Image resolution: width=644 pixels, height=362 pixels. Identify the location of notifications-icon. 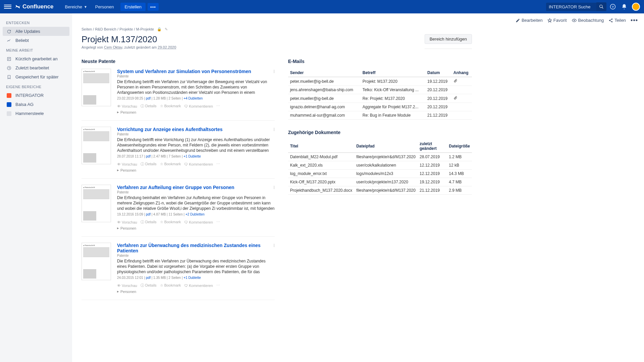
(624, 7).